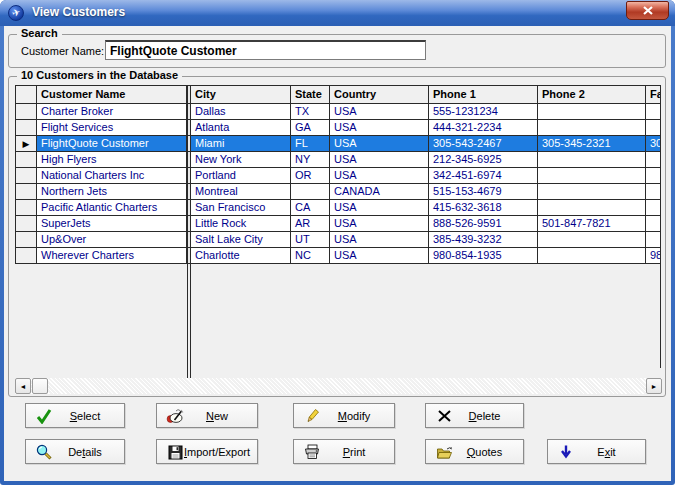 The width and height of the screenshot is (675, 485). I want to click on pencil-icon, so click(312, 416).